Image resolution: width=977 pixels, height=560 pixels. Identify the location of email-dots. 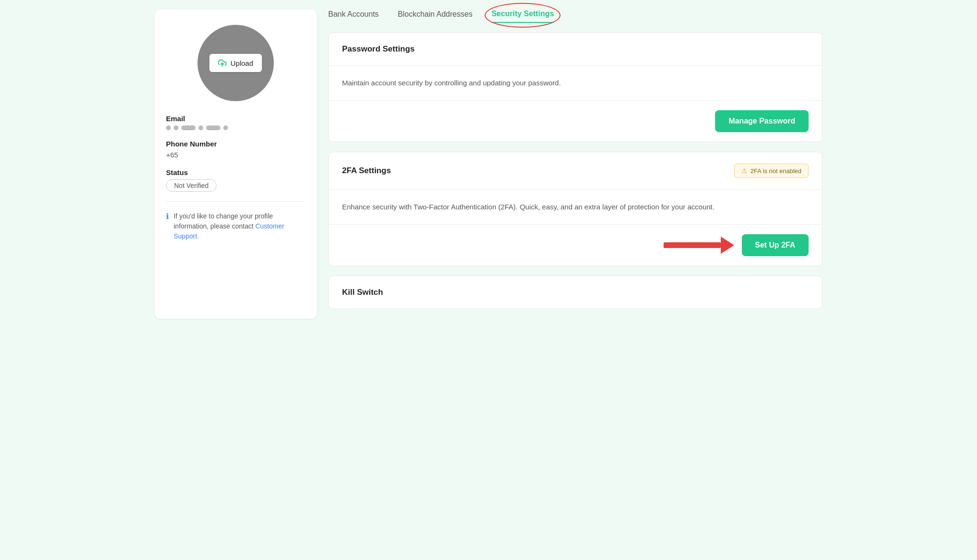
(236, 128).